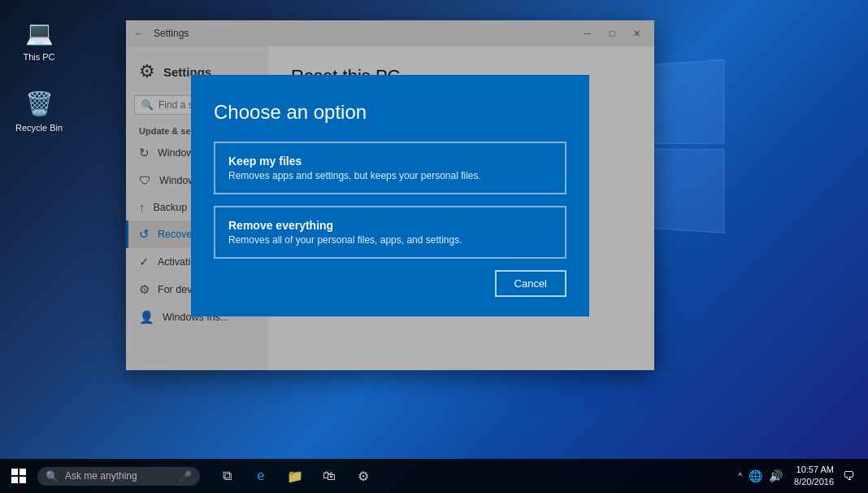  Describe the element at coordinates (295, 476) in the screenshot. I see `file-explorer-icon: 📁` at that location.